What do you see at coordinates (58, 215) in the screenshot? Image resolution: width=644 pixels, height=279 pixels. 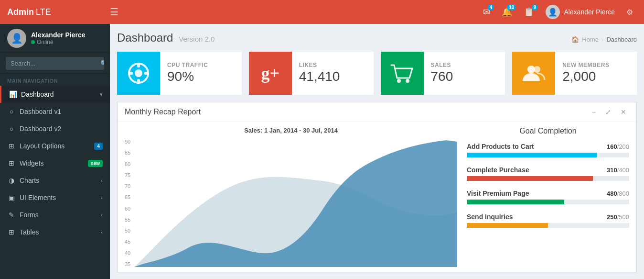 I see `nav-label-text: Forms` at bounding box center [58, 215].